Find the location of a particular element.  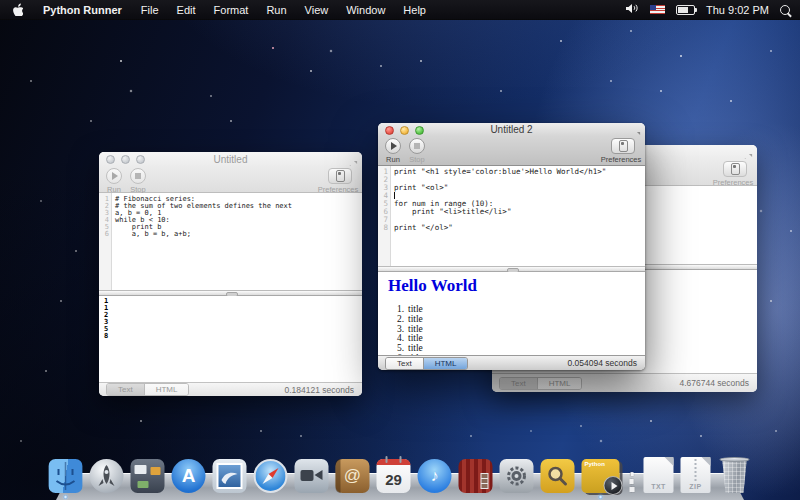

rendered-ordered-list: 1.title 2.title 3.title 4.title 5.title … is located at coordinates (512, 331).